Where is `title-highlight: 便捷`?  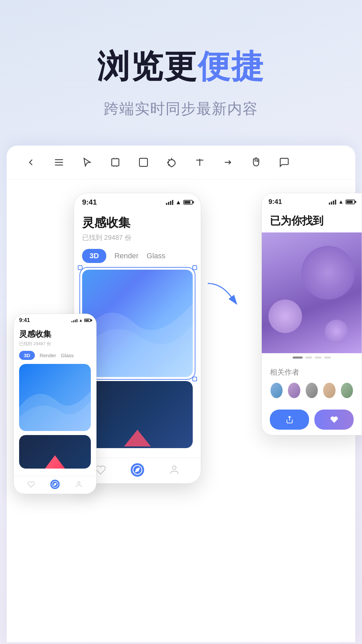
title-highlight: 便捷 is located at coordinates (231, 66).